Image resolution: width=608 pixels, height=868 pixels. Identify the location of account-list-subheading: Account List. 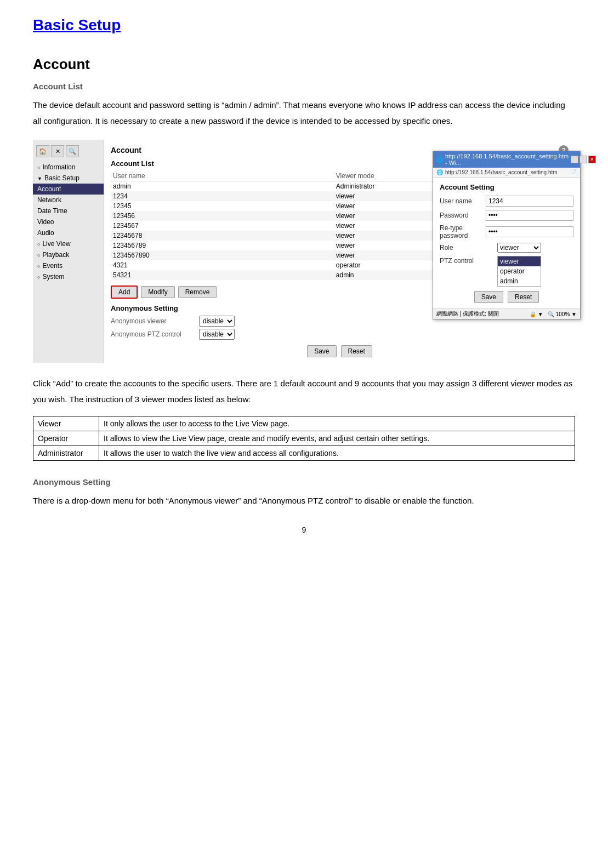
(304, 87).